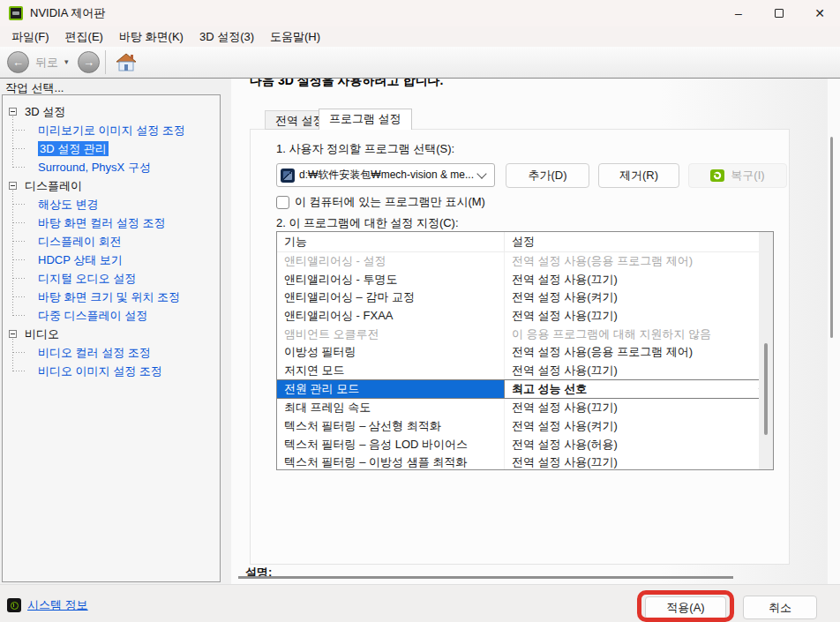 This screenshot has height=622, width=840. Describe the element at coordinates (111, 222) in the screenshot. I see `tree-item-desktop-color: 바탕 화면 컬러 설정 조정` at that location.